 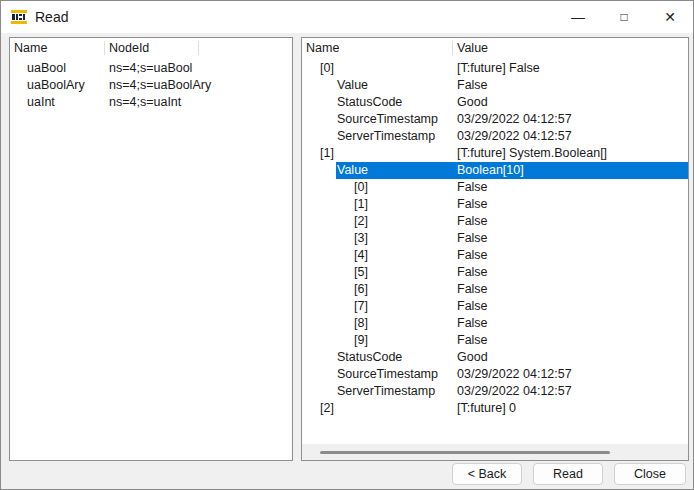 I want to click on tree-row: [1]False, so click(x=495, y=204).